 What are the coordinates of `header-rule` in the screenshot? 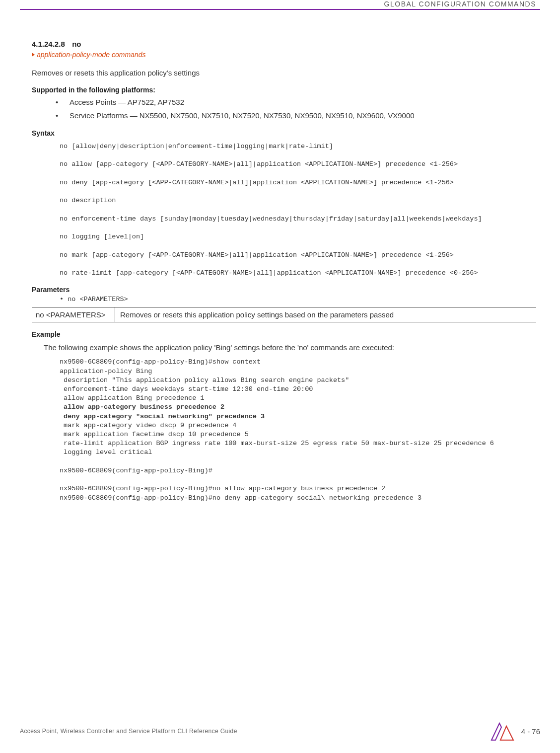 It's located at (280, 9).